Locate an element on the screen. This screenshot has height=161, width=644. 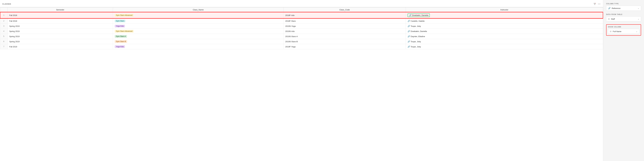
selected-instructor-cell: 🔗Dowbakin, Daniella is located at coordinates (418, 15).